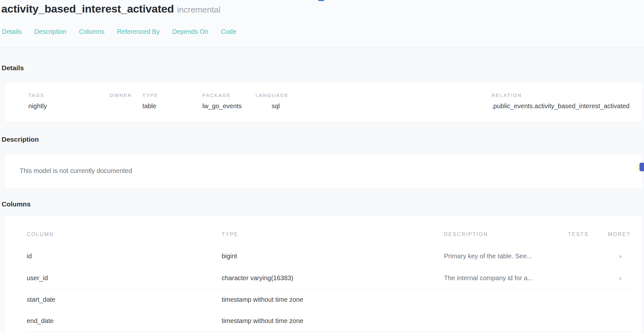 The width and height of the screenshot is (644, 333). What do you see at coordinates (172, 106) in the screenshot?
I see `detail-value: table` at bounding box center [172, 106].